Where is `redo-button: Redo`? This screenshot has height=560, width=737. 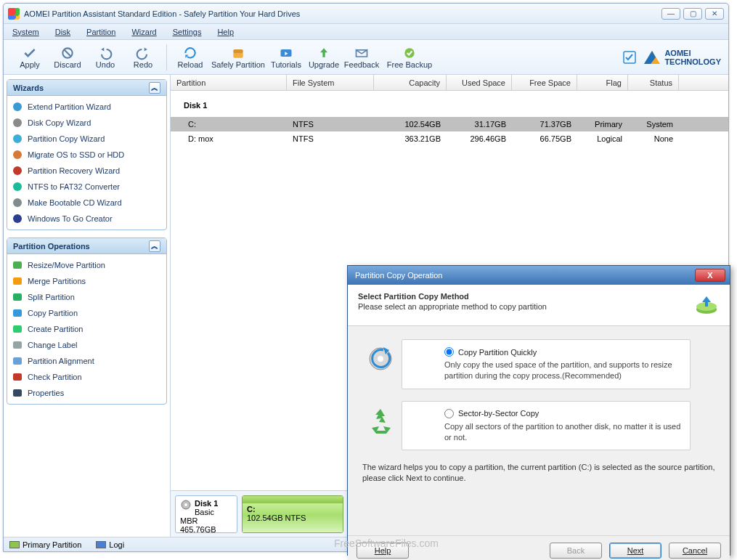
redo-button: Redo is located at coordinates (143, 57).